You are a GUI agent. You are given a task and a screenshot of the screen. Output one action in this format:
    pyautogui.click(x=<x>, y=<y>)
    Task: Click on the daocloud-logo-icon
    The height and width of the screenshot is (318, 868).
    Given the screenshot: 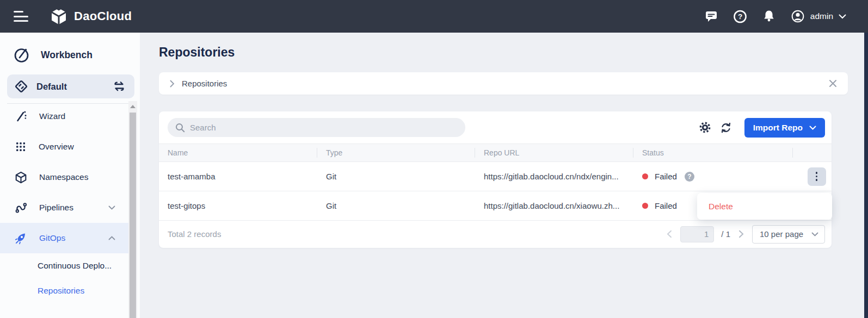 What is the action you would take?
    pyautogui.click(x=59, y=16)
    